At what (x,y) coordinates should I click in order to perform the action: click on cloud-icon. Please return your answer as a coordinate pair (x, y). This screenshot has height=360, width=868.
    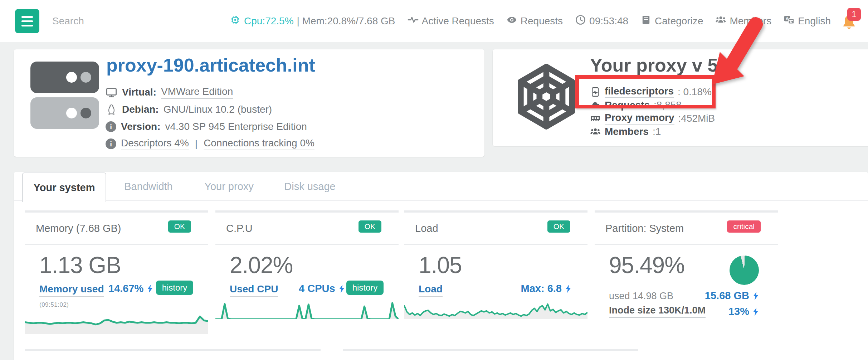
    Looking at the image, I should click on (595, 105).